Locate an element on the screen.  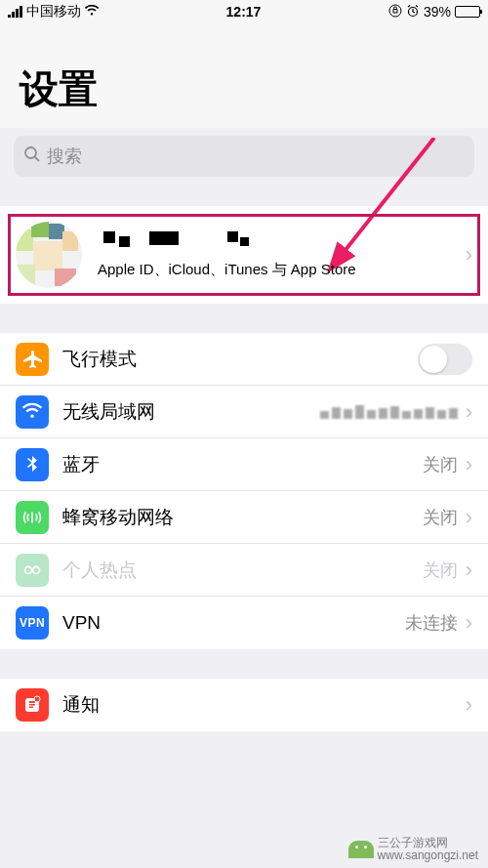
general-group: 通知 › is located at coordinates (244, 705).